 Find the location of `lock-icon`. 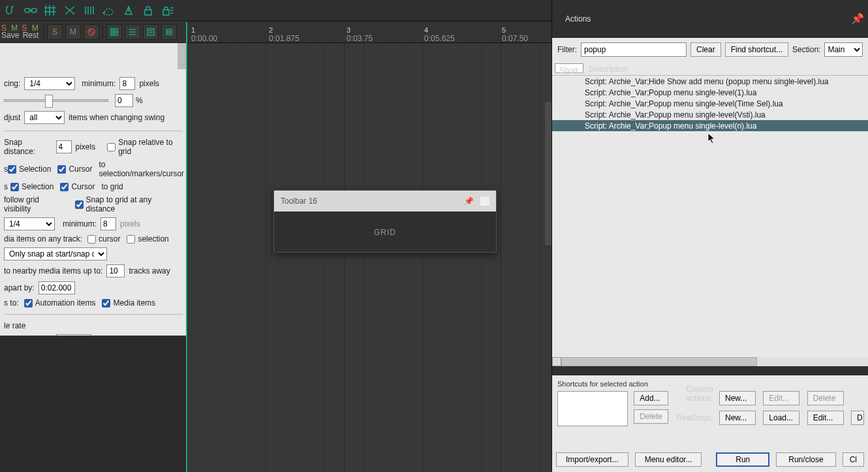

lock-icon is located at coordinates (148, 10).